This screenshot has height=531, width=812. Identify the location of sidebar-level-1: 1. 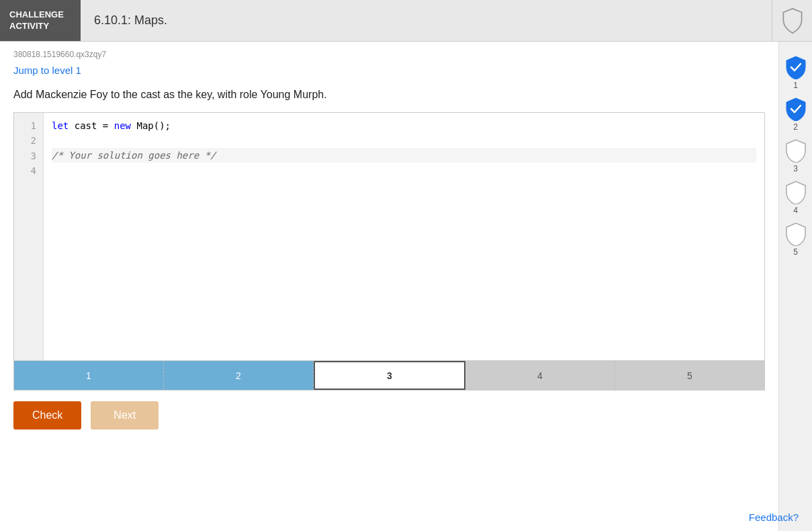
(796, 73).